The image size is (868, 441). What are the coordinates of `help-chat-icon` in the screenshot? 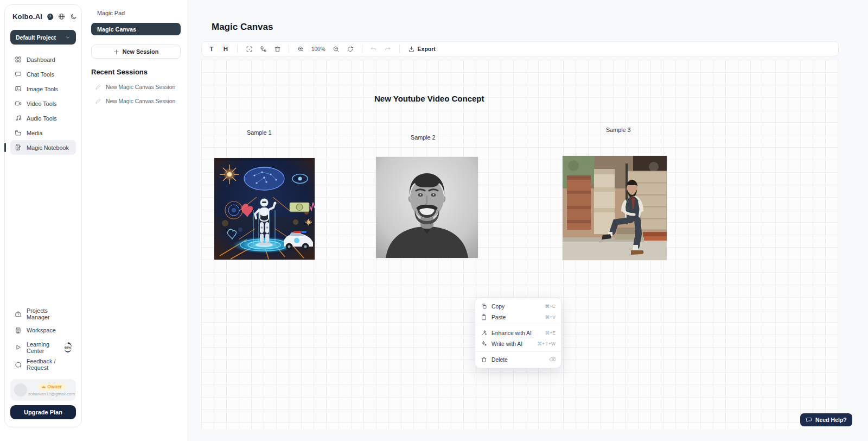 It's located at (809, 420).